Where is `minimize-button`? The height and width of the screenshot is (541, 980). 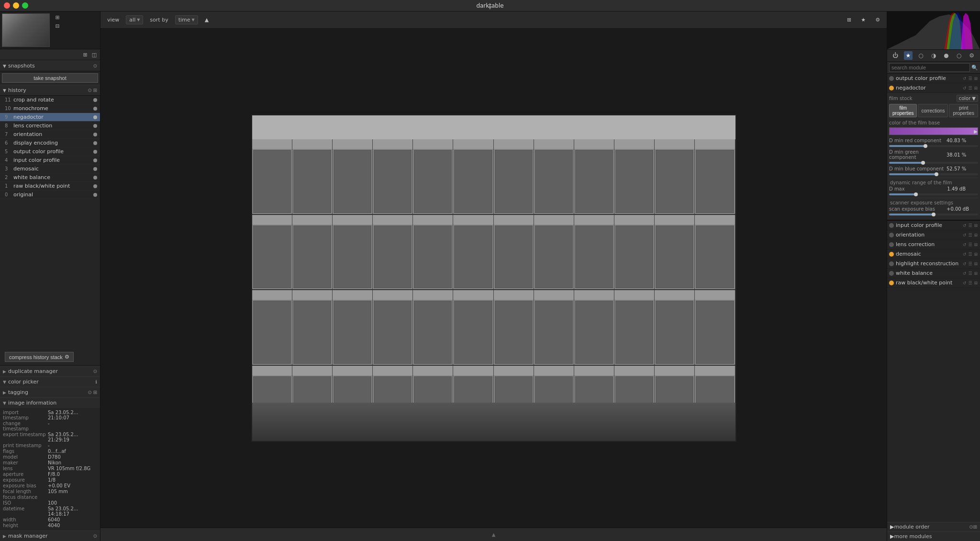 minimize-button is located at coordinates (16, 6).